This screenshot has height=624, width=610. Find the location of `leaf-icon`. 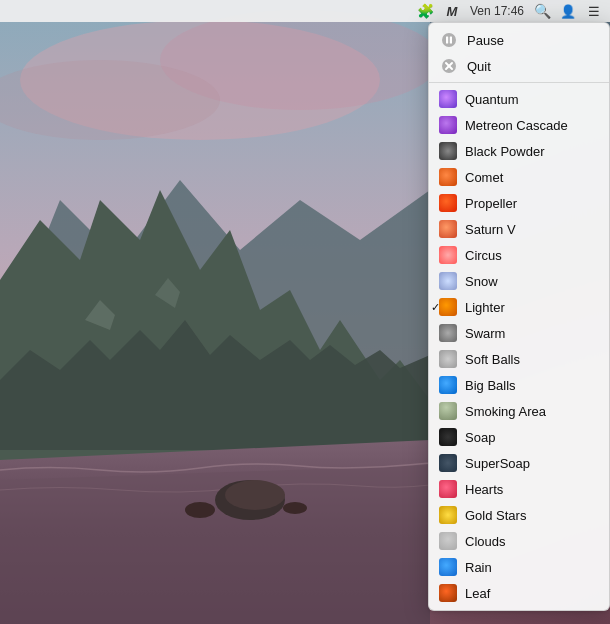

leaf-icon is located at coordinates (448, 593).